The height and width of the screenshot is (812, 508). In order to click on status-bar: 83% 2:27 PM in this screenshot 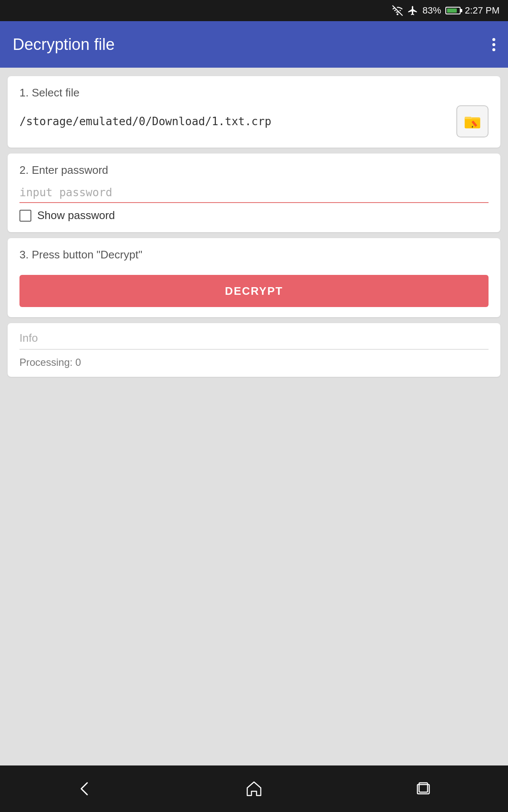, I will do `click(254, 11)`.